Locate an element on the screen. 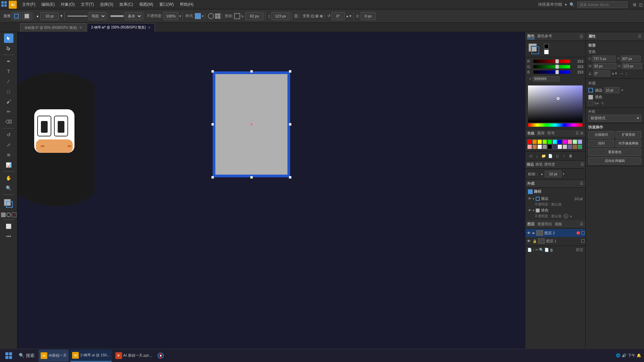  swatch-light-gray is located at coordinates (560, 147).